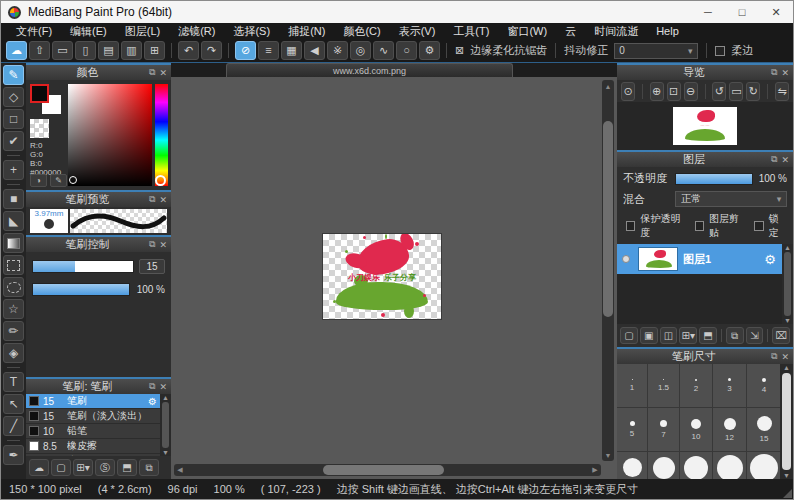  What do you see at coordinates (58, 180) in the screenshot?
I see `palette-button: ✎` at bounding box center [58, 180].